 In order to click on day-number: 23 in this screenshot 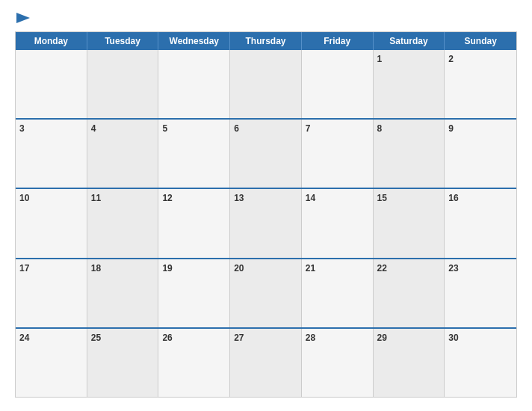, I will do `click(480, 269)`.